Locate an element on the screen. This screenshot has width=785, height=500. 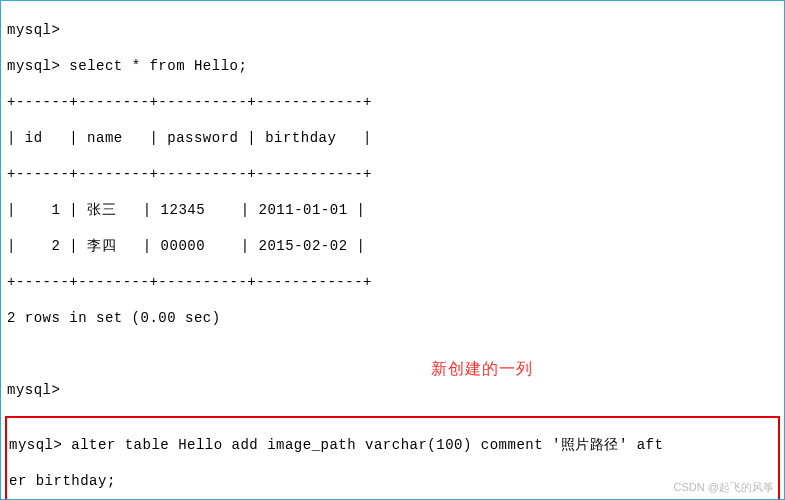
select-command-1: mysql> select * from Hello; is located at coordinates (392, 66).